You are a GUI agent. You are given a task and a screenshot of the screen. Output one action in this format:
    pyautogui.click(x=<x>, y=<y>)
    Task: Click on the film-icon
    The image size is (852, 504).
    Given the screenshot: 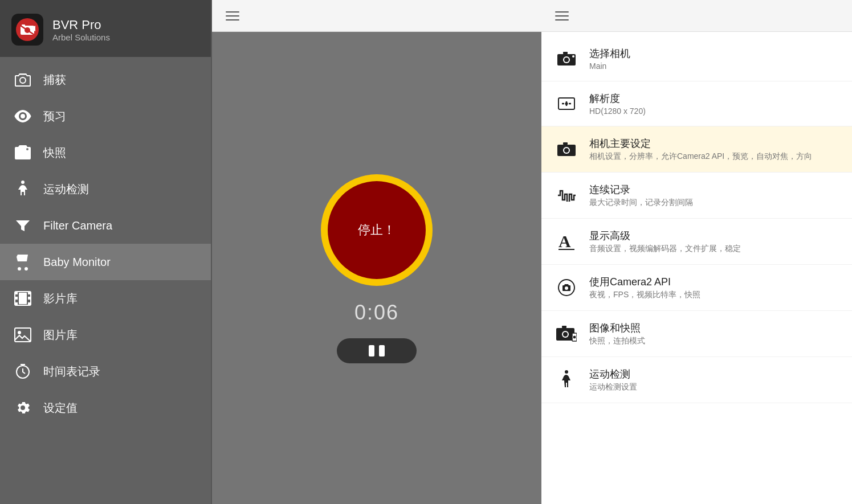 What is the action you would take?
    pyautogui.click(x=23, y=298)
    